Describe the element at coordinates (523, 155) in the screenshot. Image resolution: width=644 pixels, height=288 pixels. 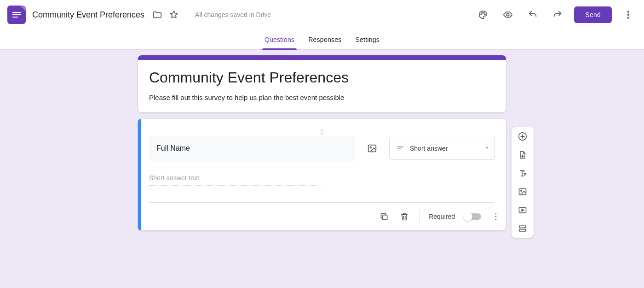
I see `import-questions-button` at that location.